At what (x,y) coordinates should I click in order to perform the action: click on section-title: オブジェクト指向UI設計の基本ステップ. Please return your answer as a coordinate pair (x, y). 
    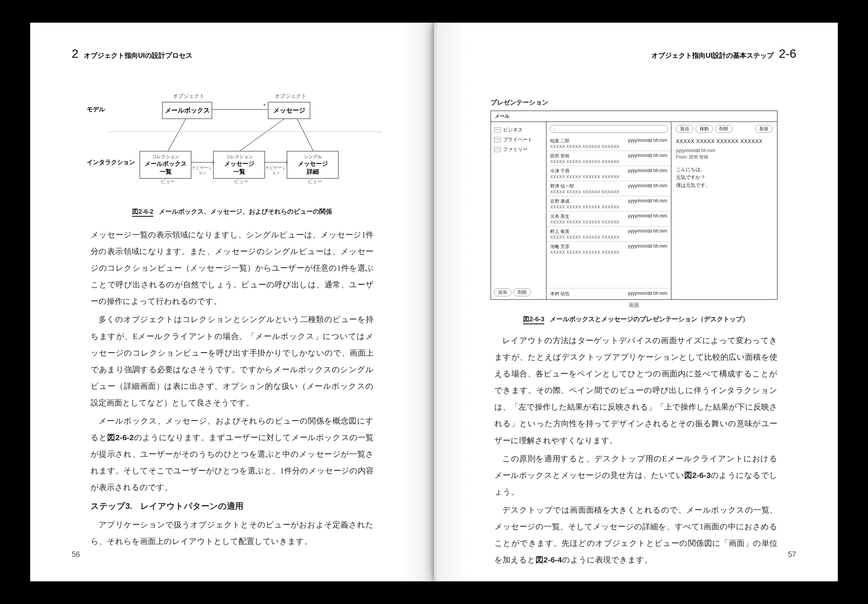
    Looking at the image, I should click on (712, 56).